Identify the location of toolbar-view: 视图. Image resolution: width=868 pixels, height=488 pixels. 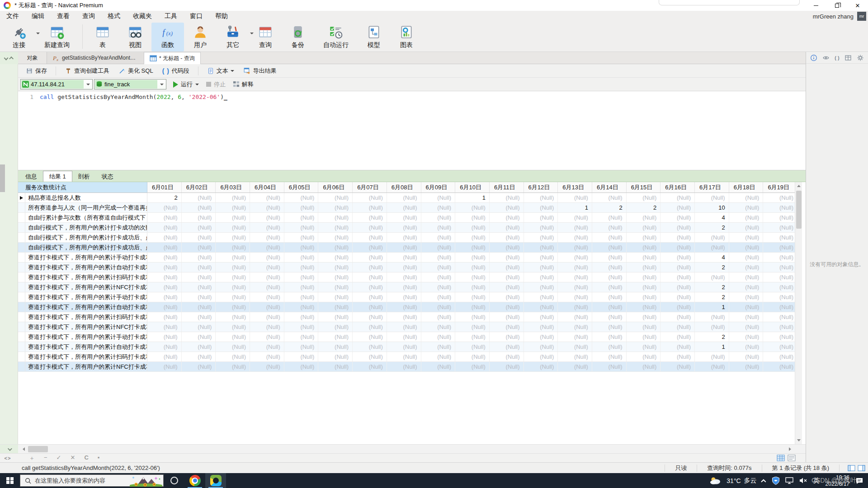
(135, 37).